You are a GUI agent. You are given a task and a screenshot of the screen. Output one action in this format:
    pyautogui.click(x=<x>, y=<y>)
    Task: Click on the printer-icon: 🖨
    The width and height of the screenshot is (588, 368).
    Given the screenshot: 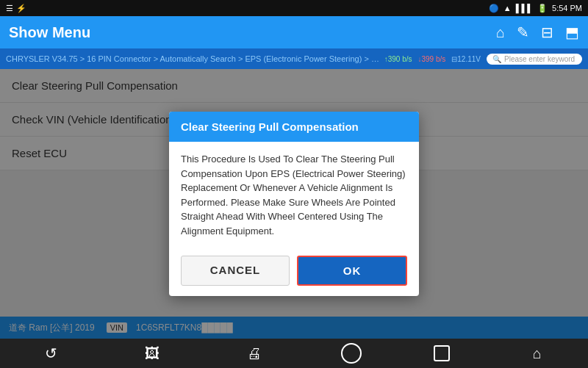 What is the action you would take?
    pyautogui.click(x=254, y=353)
    